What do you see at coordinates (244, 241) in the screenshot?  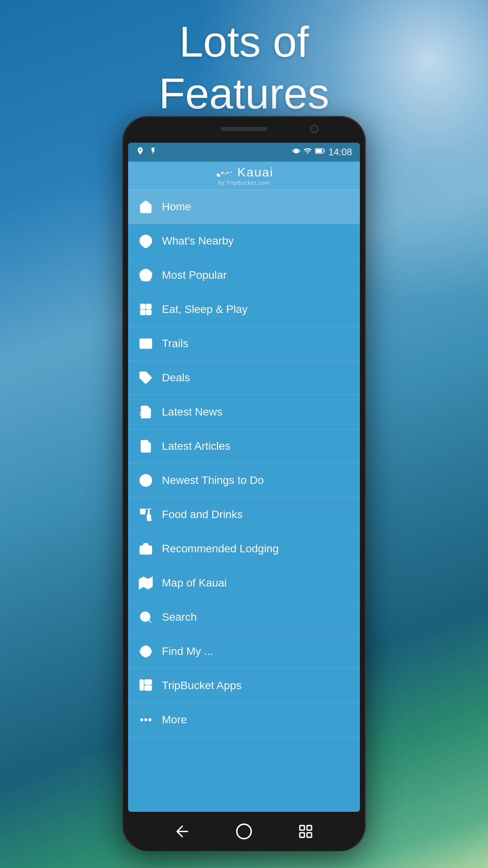 I see `menu-item-whats-nearby: What's Nearby` at bounding box center [244, 241].